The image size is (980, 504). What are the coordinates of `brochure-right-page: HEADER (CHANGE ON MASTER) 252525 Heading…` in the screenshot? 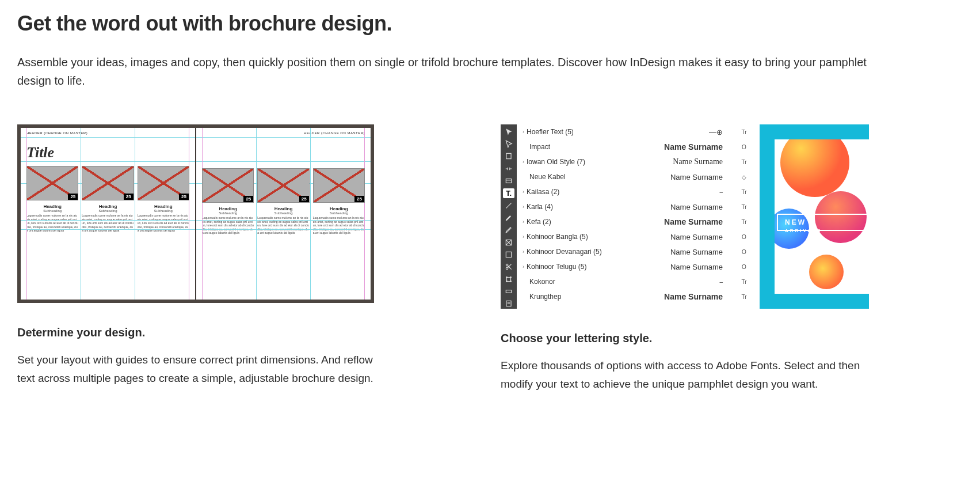 It's located at (283, 214).